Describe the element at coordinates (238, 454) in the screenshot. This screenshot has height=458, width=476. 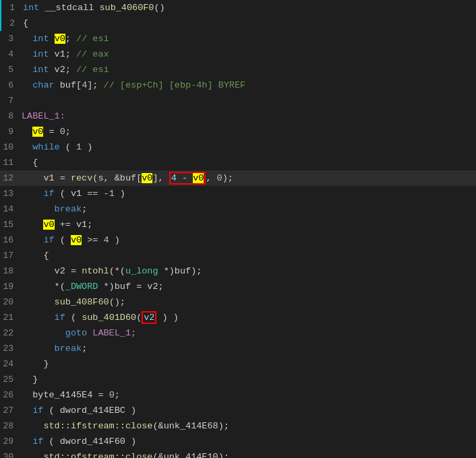
I see `code-line: 30 std::ofstream::close(&unk_414E10);` at that location.